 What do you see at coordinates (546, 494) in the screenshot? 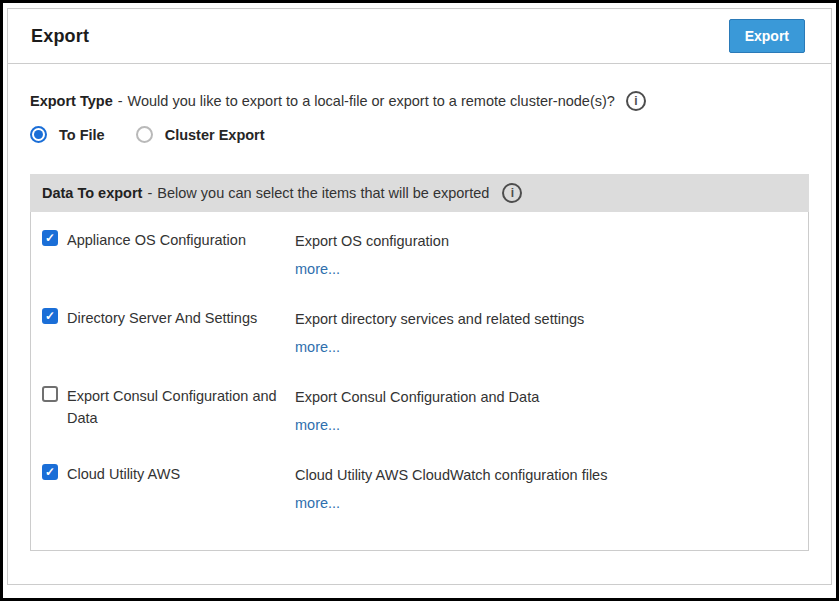
I see `item-details: Cloud Utility AWS CloudWatch configurati…` at bounding box center [546, 494].